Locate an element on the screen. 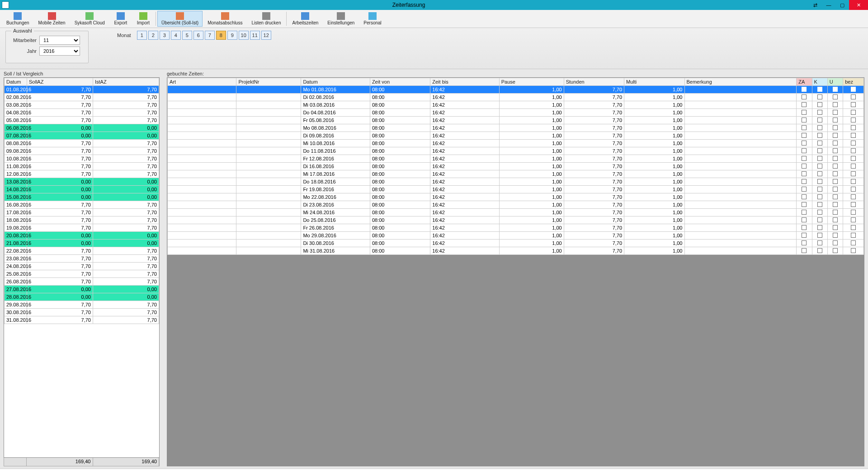  table-row: Di 02.08.201608:0016:421,007,701,00 is located at coordinates (516, 98).